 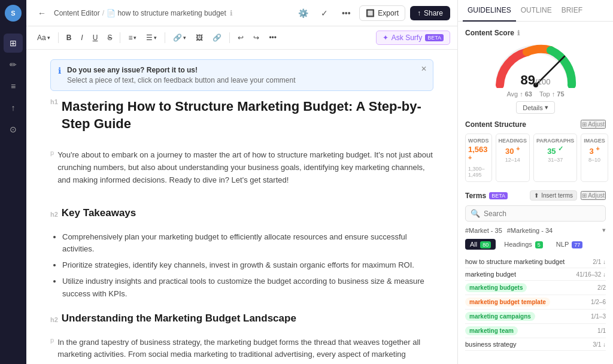 I want to click on cs-images: IMAGES 3 + 8–10, so click(x=594, y=158).